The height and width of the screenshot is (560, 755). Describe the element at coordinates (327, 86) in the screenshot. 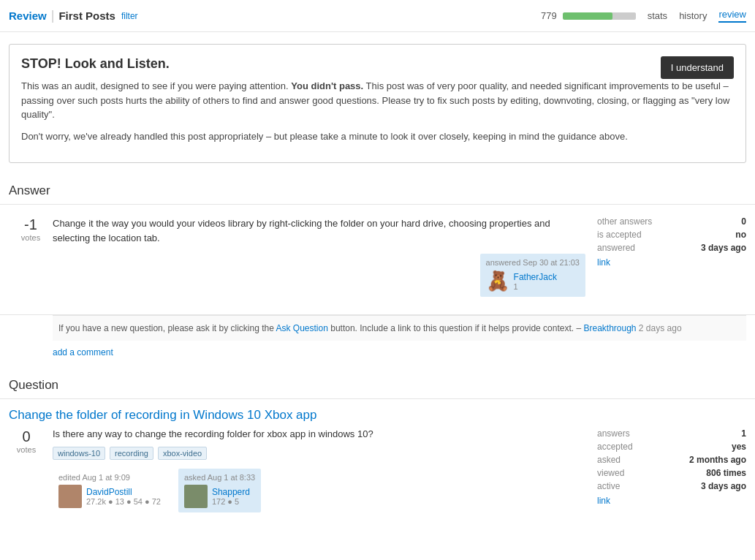

I see `audit-text-bold: You didn't pass.` at that location.